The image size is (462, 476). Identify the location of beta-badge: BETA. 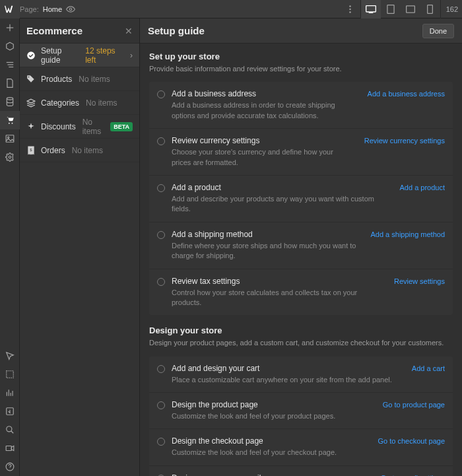
(121, 127).